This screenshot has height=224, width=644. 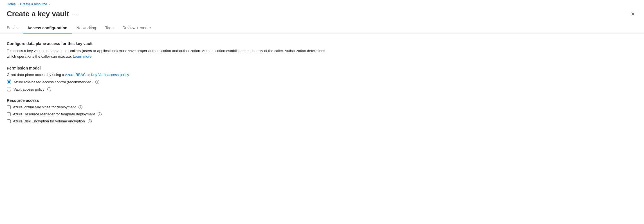 I want to click on radio-vault-policy: Vault access policy i, so click(x=169, y=89).